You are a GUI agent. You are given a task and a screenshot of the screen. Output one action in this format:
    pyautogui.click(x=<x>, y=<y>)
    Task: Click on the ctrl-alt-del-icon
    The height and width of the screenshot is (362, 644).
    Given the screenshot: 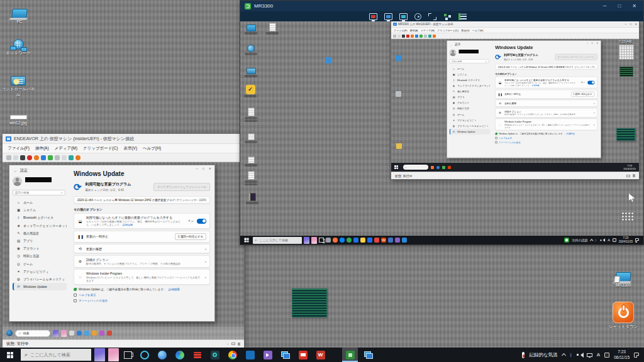 What is the action you would take?
    pyautogui.click(x=395, y=36)
    